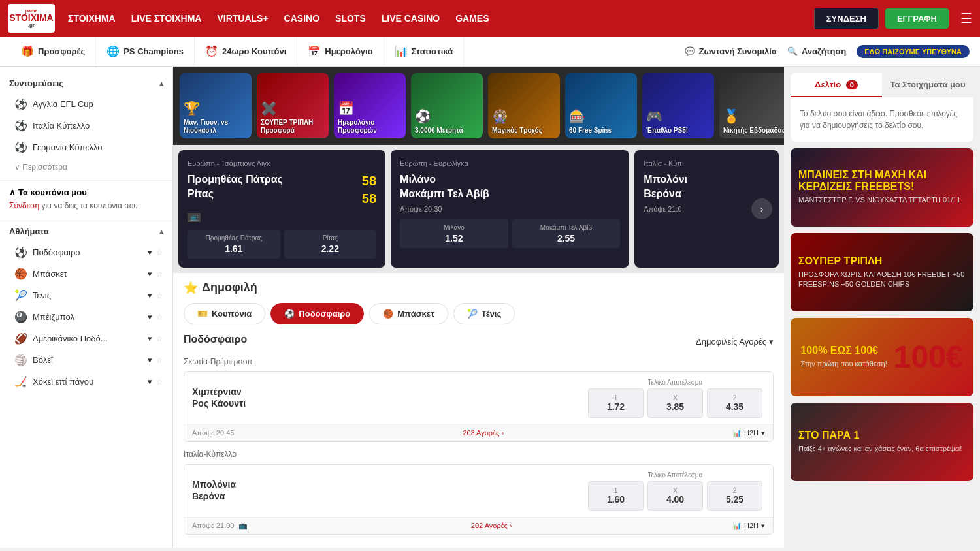 Image resolution: width=980 pixels, height=551 pixels. I want to click on promo-card-3: 📅 Ημερολόγιο Προσφορών, so click(370, 106).